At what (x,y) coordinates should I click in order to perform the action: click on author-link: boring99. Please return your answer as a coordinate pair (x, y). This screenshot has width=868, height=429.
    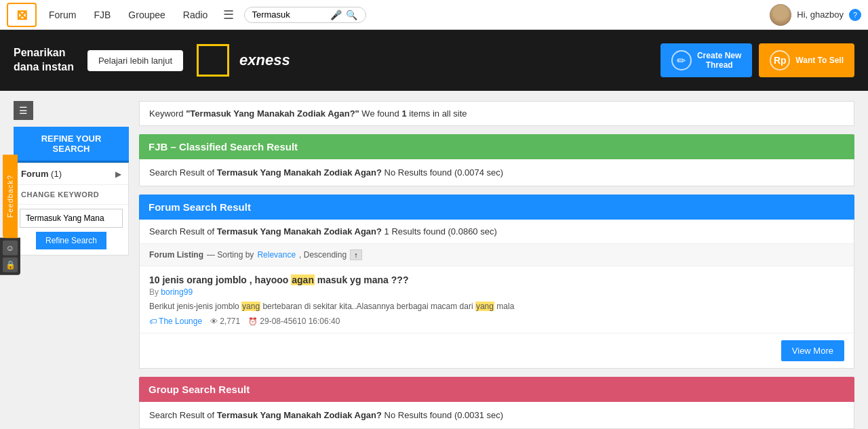
    Looking at the image, I should click on (176, 292).